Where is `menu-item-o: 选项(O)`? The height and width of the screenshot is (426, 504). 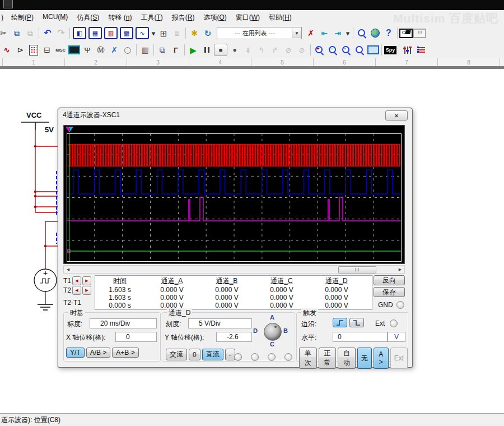
menu-item-o: 选项(O) is located at coordinates (215, 18).